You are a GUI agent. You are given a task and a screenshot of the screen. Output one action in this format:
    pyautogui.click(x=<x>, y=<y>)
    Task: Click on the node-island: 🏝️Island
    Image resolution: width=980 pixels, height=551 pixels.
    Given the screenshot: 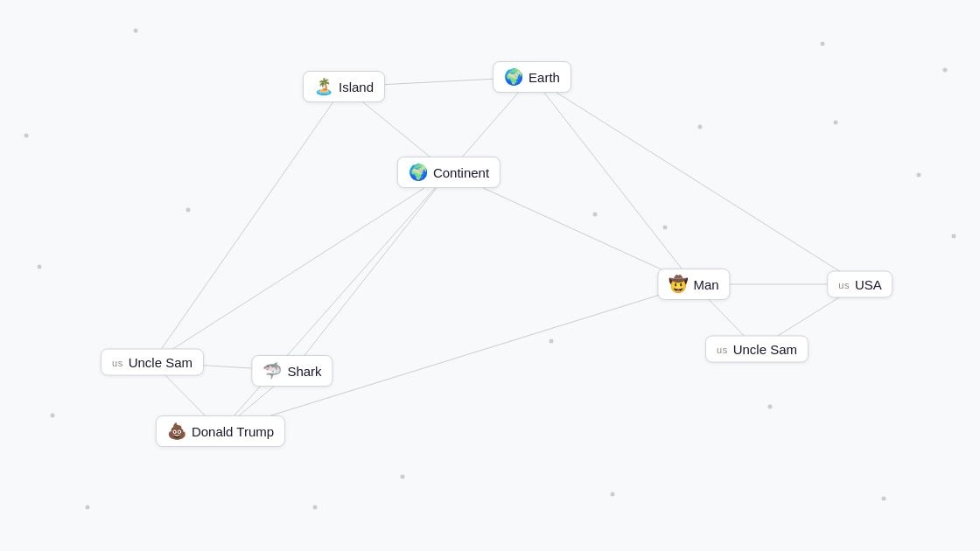 What is the action you would take?
    pyautogui.click(x=344, y=87)
    